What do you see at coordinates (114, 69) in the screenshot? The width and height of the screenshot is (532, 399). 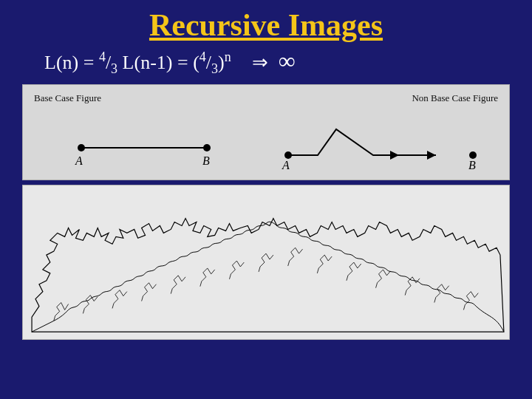 I see `sub-frac-den: 3` at bounding box center [114, 69].